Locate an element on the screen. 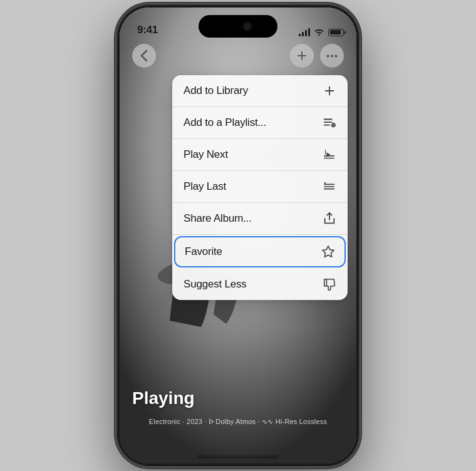  menu-label-play-last: Play Last is located at coordinates (205, 187).